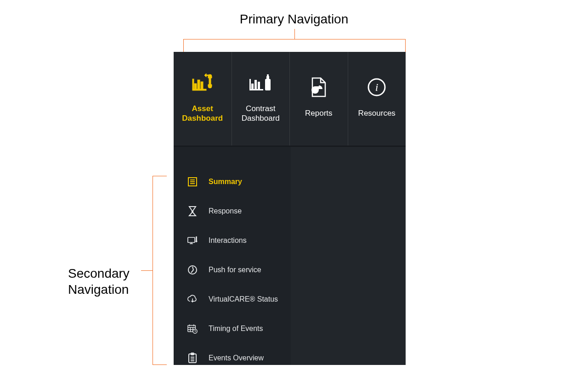 This screenshot has height=370, width=588. I want to click on secondary-nav-label: Summary, so click(225, 182).